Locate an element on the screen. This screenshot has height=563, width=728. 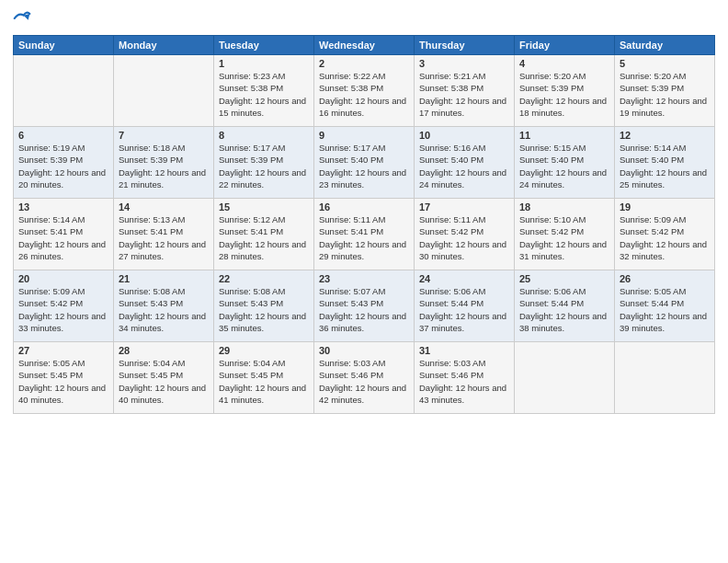
week-row-1: 1Sunrise: 5:23 AMSunset: 5:38 PMDaylight… is located at coordinates (364, 91).